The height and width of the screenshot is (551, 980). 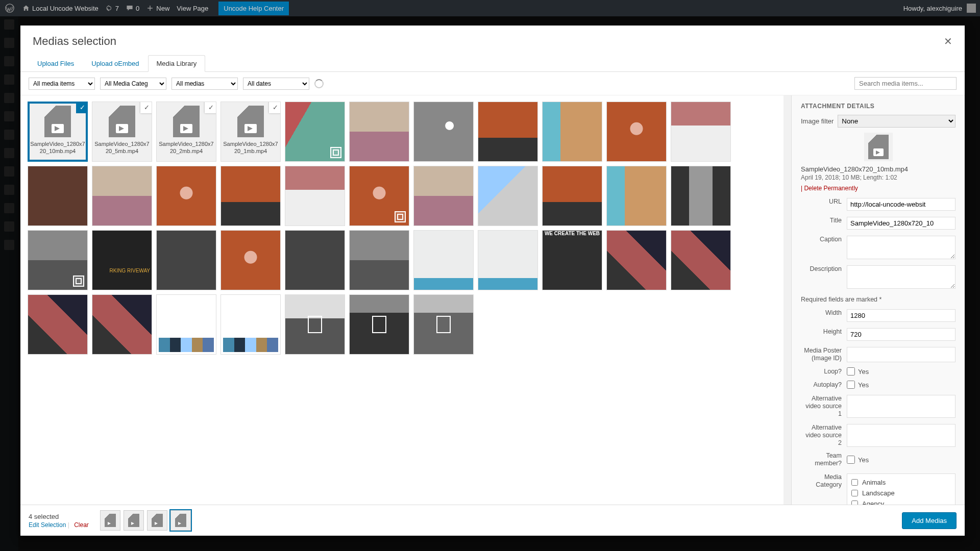 What do you see at coordinates (901, 355) in the screenshot?
I see `poster-field` at bounding box center [901, 355].